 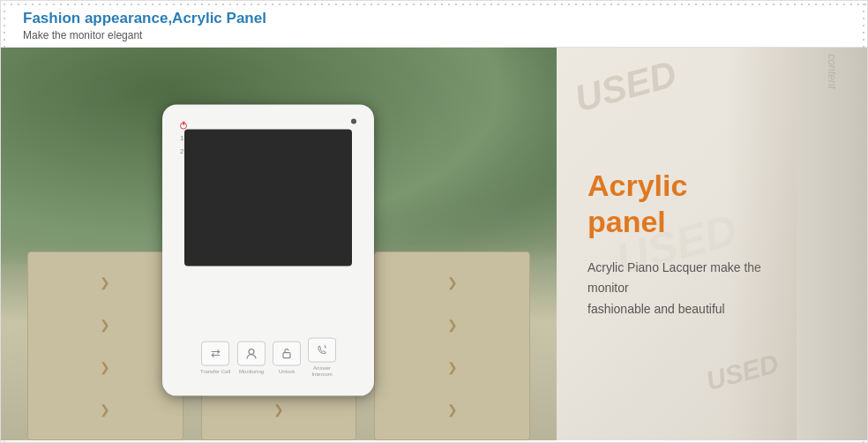 I want to click on transfer-call-icon: ⇄, so click(x=215, y=353).